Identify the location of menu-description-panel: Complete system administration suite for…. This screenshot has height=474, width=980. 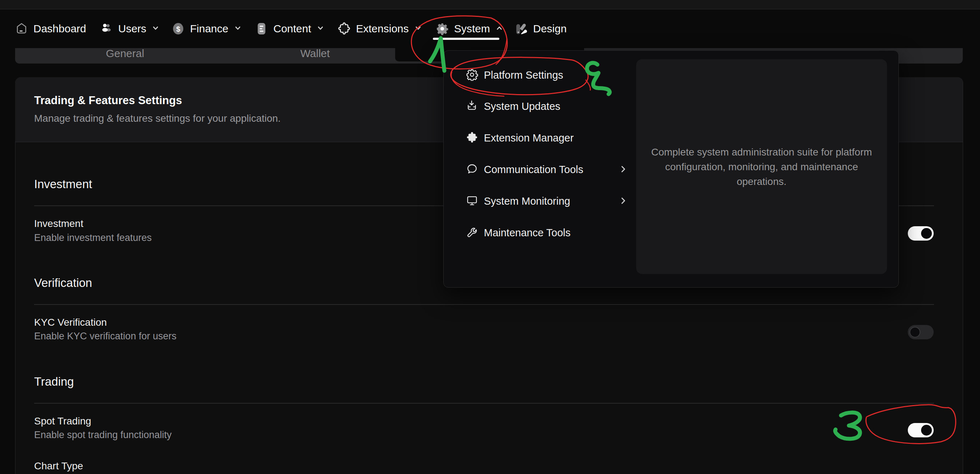
(762, 167).